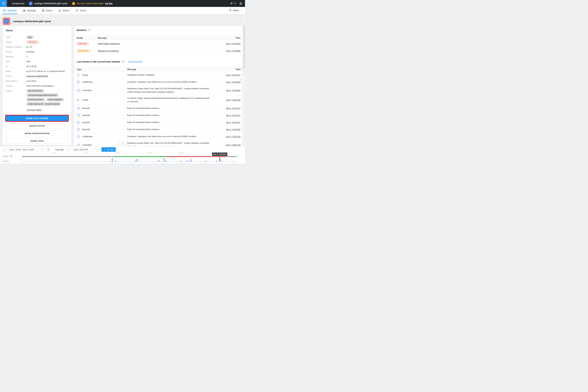 The image size is (588, 392). I want to click on time-link: Apr 5, 15:52:28, so click(233, 100).